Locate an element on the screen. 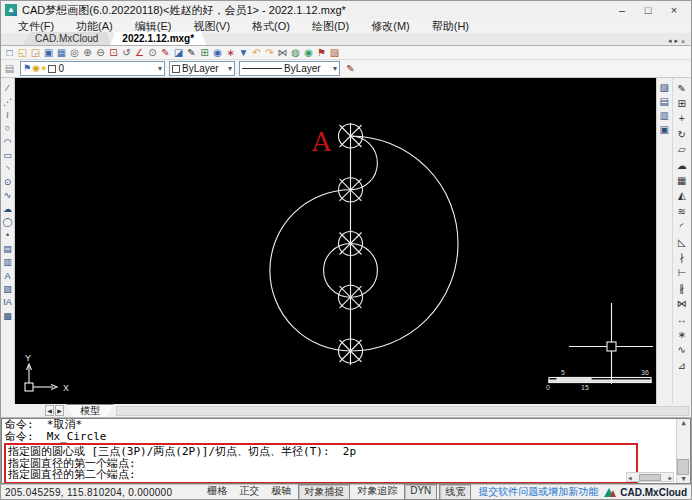 The height and width of the screenshot is (500, 692). modify-pedit-icon: ∿ is located at coordinates (682, 350).